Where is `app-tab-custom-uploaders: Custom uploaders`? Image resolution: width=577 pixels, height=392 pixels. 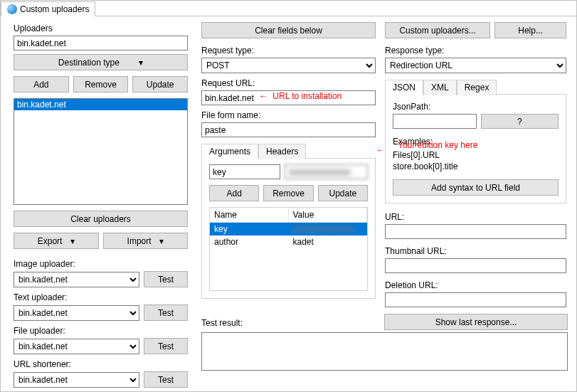 app-tab-custom-uploaders: Custom uploaders is located at coordinates (48, 9).